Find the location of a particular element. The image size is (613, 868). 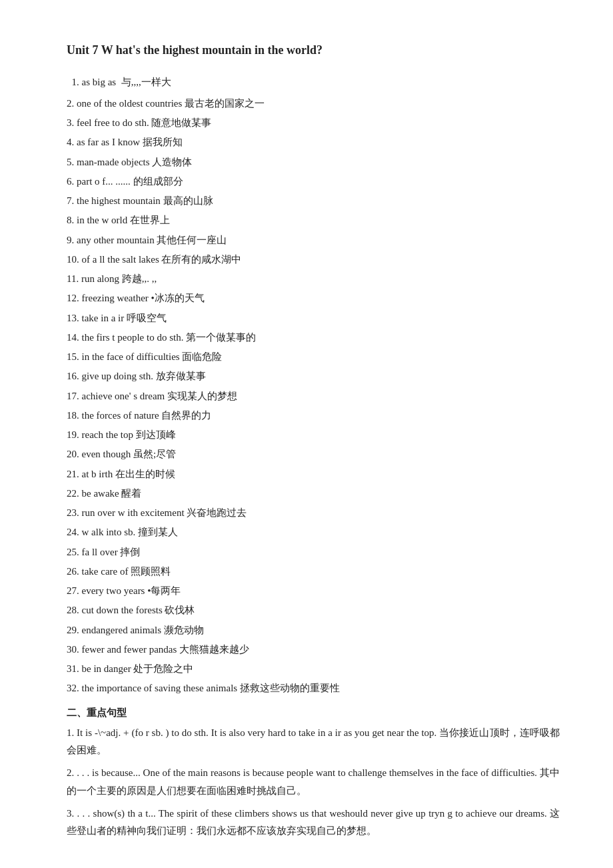

item-en: the highest mountain is located at coordinates (119, 201).